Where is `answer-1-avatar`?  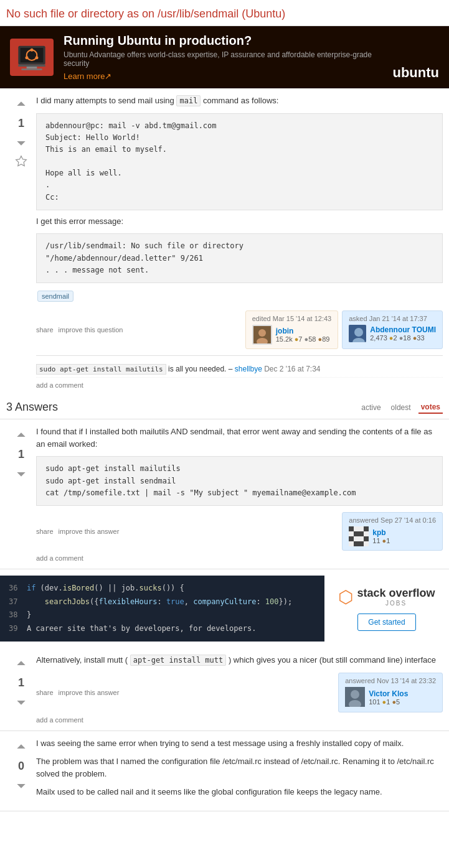 answer-1-avatar is located at coordinates (359, 536).